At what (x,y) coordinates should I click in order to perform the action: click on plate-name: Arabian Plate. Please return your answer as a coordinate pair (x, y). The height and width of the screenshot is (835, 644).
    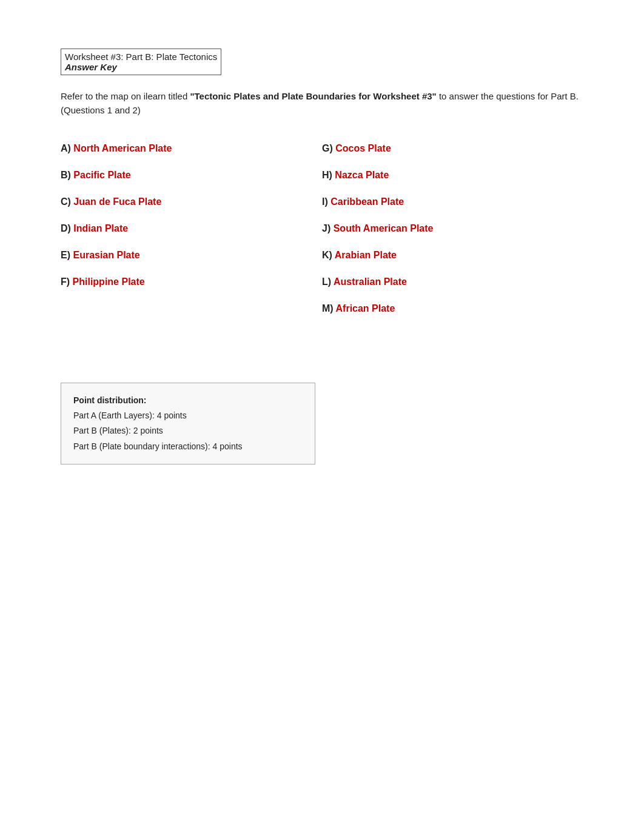
    Looking at the image, I should click on (366, 255).